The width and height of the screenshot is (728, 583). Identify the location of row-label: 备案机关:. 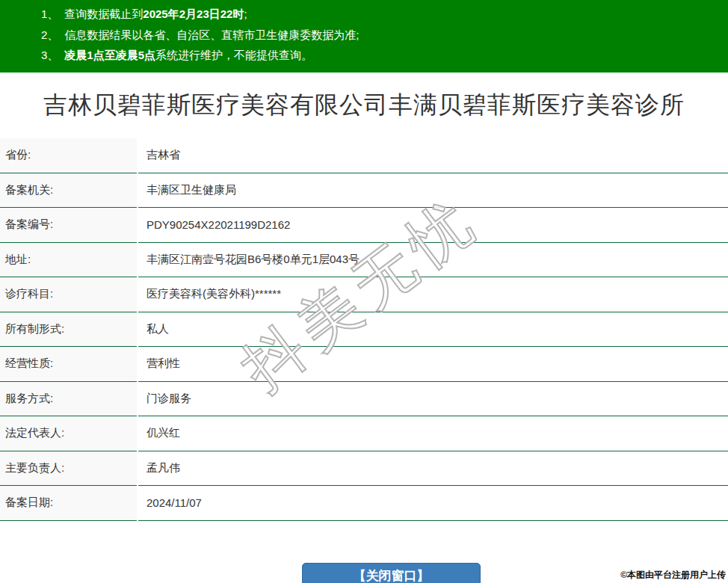
(69, 191).